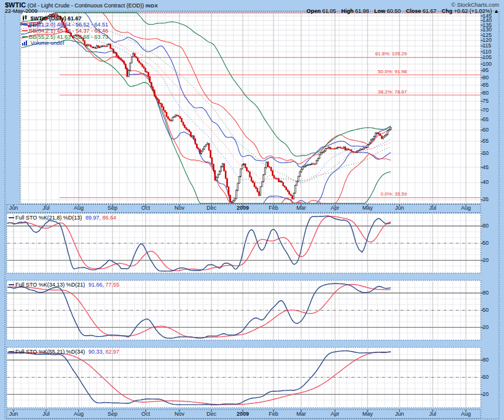 The width and height of the screenshot is (504, 420). Describe the element at coordinates (486, 119) in the screenshot. I see `price-tick-label: 65` at that location.